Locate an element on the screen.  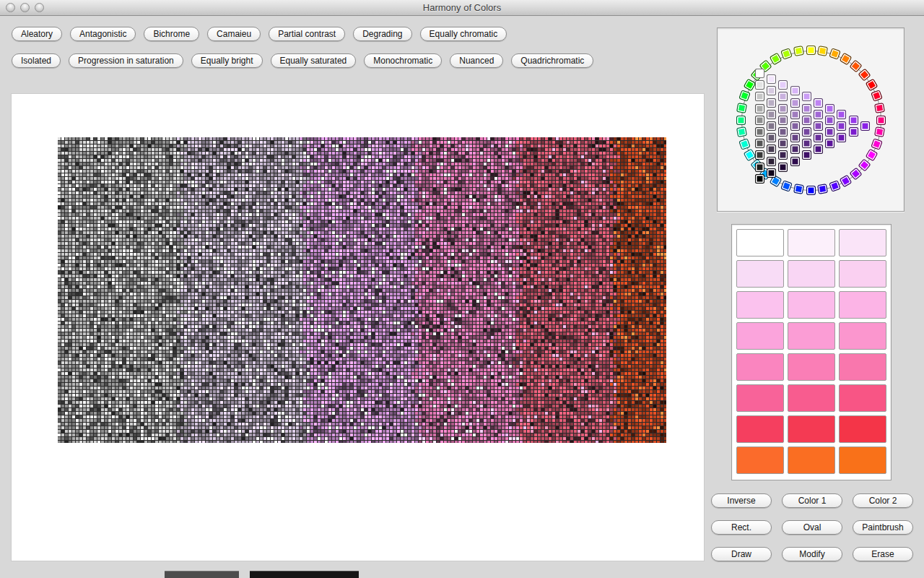
harmony-button-antagonistic: Antagonistic is located at coordinates (103, 34).